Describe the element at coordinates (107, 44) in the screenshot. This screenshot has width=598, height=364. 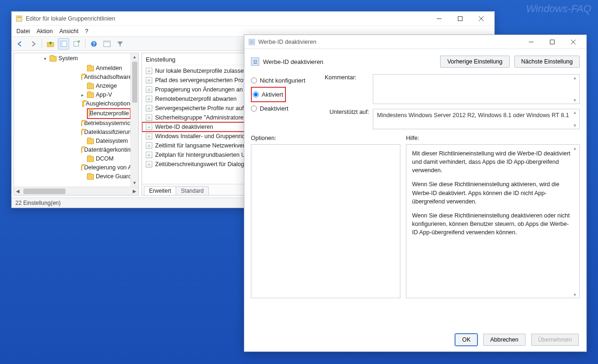
I see `panel-button` at that location.